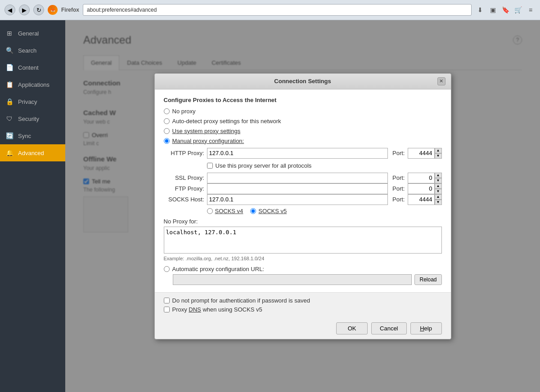  Describe the element at coordinates (28, 102) in the screenshot. I see `sidebar-item-label: Privacy` at that location.